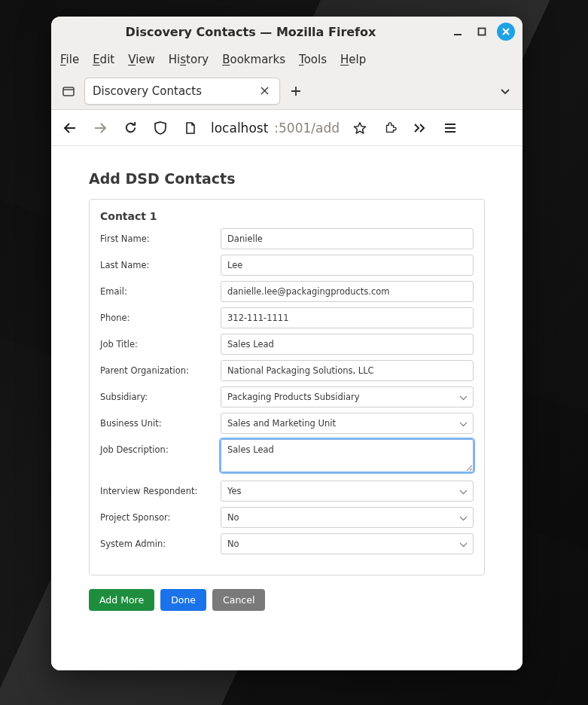 This screenshot has width=588, height=705. Describe the element at coordinates (287, 128) in the screenshot. I see `nav-toolbar: localhost:5001/add` at that location.